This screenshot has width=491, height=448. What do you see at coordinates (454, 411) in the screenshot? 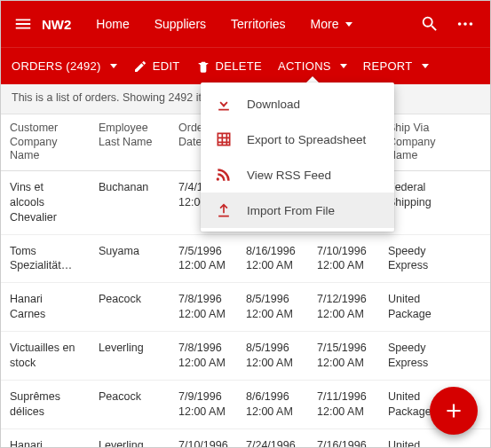
I see `fab-add` at bounding box center [454, 411].